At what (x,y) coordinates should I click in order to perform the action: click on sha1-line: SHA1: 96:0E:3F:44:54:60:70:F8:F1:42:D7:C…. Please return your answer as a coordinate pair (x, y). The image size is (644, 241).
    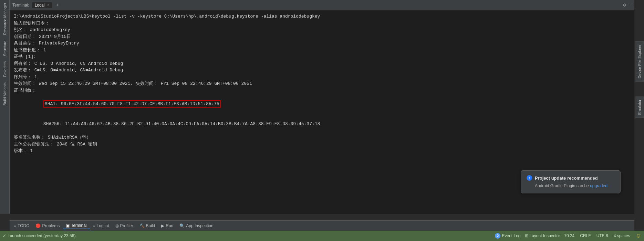
    Looking at the image, I should click on (322, 104).